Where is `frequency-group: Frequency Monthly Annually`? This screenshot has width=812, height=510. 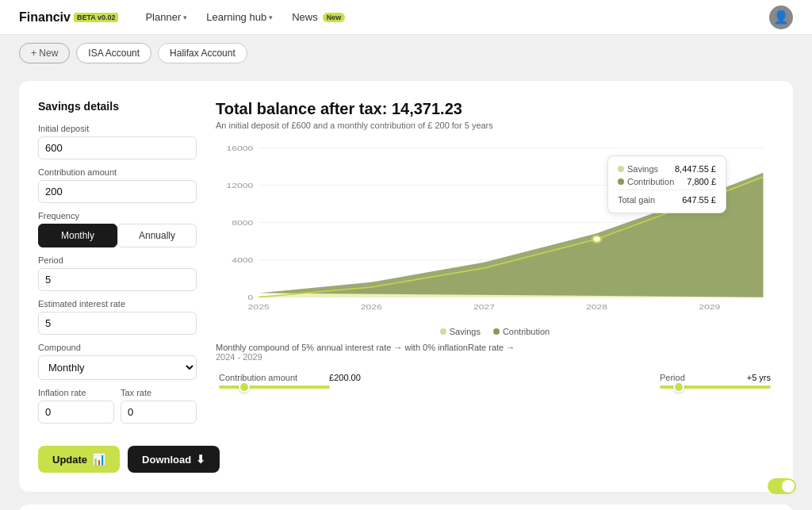
frequency-group: Frequency Monthly Annually is located at coordinates (117, 229).